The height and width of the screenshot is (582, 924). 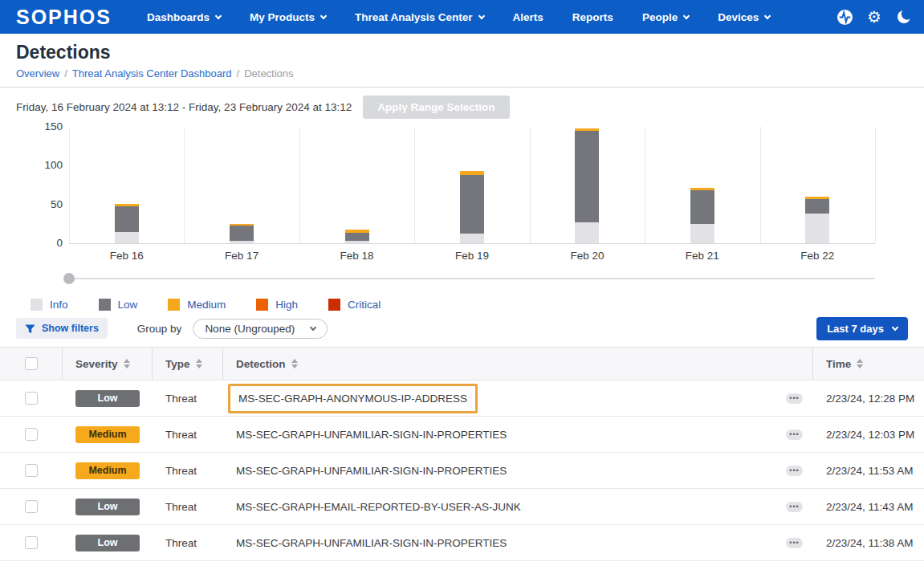 What do you see at coordinates (462, 543) in the screenshot?
I see `table-row: LowThreatMS-SEC-GRAPH-UNFAMILIAR-SIGN-IN…` at bounding box center [462, 543].